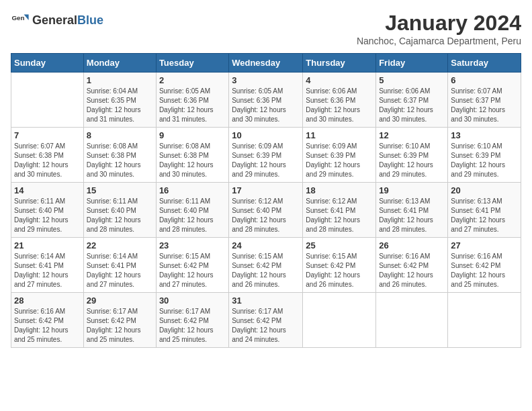  Describe the element at coordinates (485, 155) in the screenshot. I see `calendar-cell: 13Sunrise: 6:10 AM Sunset: 6:39 PM Dayli…` at that location.